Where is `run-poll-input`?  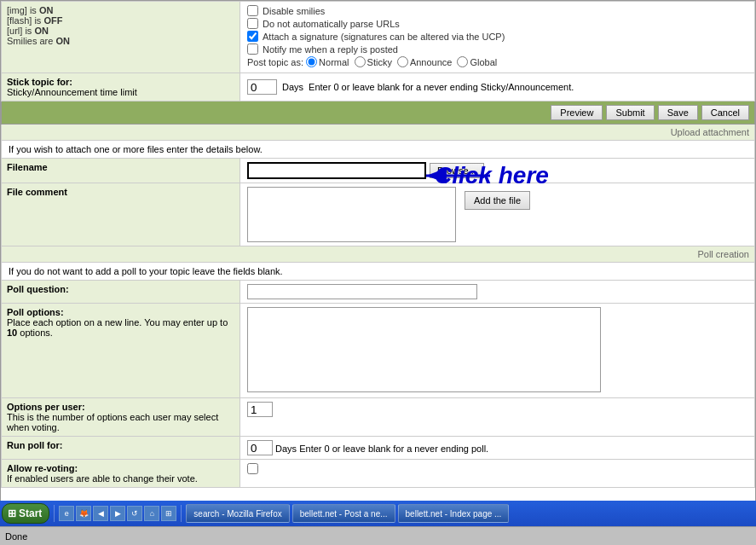
run-poll-input is located at coordinates (260, 448).